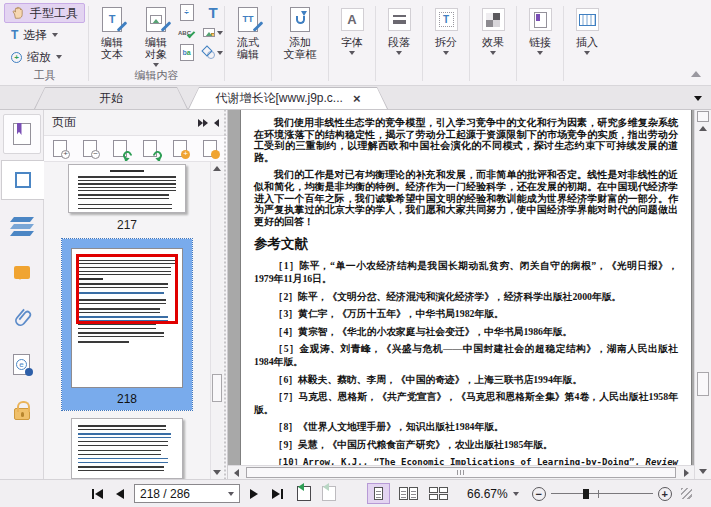  Describe the element at coordinates (90, 149) in the screenshot. I see `shrink-thumbnails-button: −` at that location.